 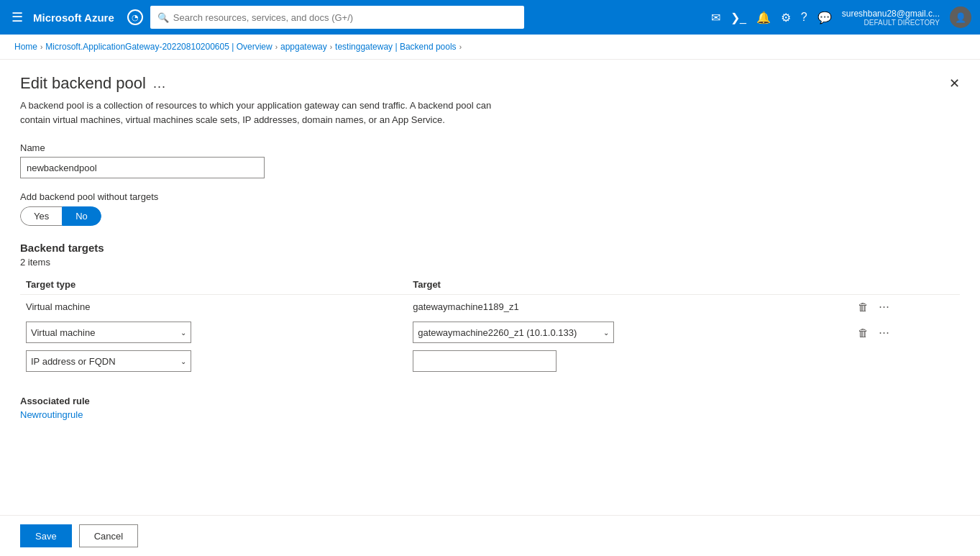 What do you see at coordinates (884, 306) in the screenshot?
I see `row1-more-icon: ⋯` at bounding box center [884, 306].